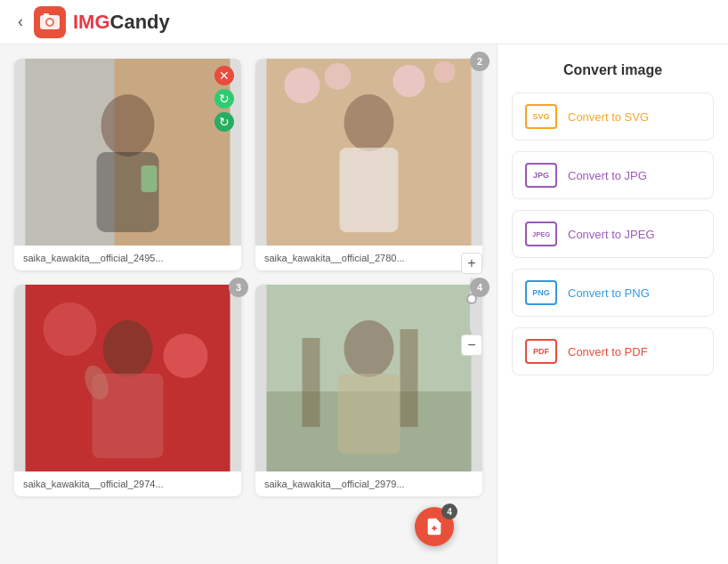 This screenshot has width=728, height=564. What do you see at coordinates (612, 351) in the screenshot?
I see `convert-to-pdf-button: PDF Convert to PDF` at bounding box center [612, 351].